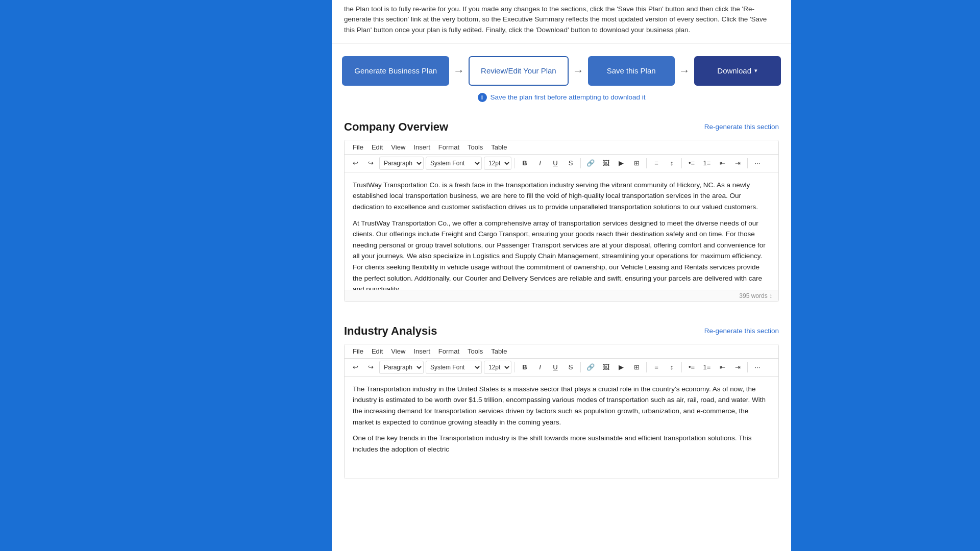  What do you see at coordinates (449, 351) in the screenshot?
I see `ia-menu-format: Format` at bounding box center [449, 351].